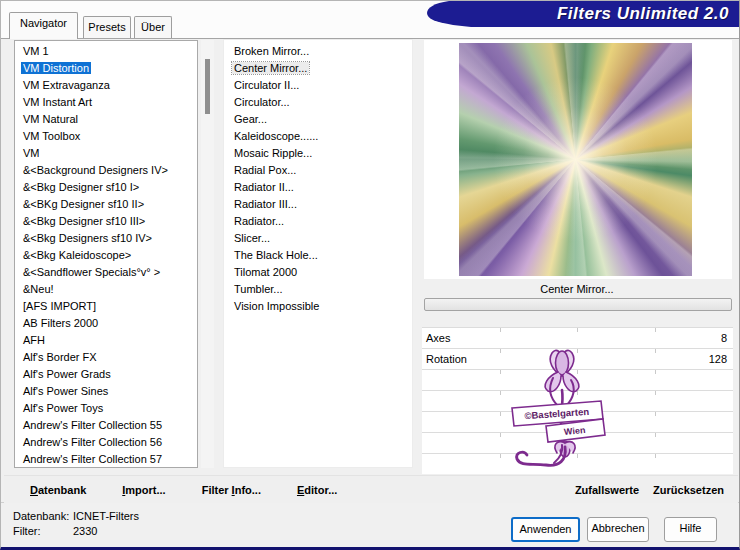 This screenshot has height=550, width=740. I want to click on category-item: Andrew's Filter Collection 57, so click(109, 460).